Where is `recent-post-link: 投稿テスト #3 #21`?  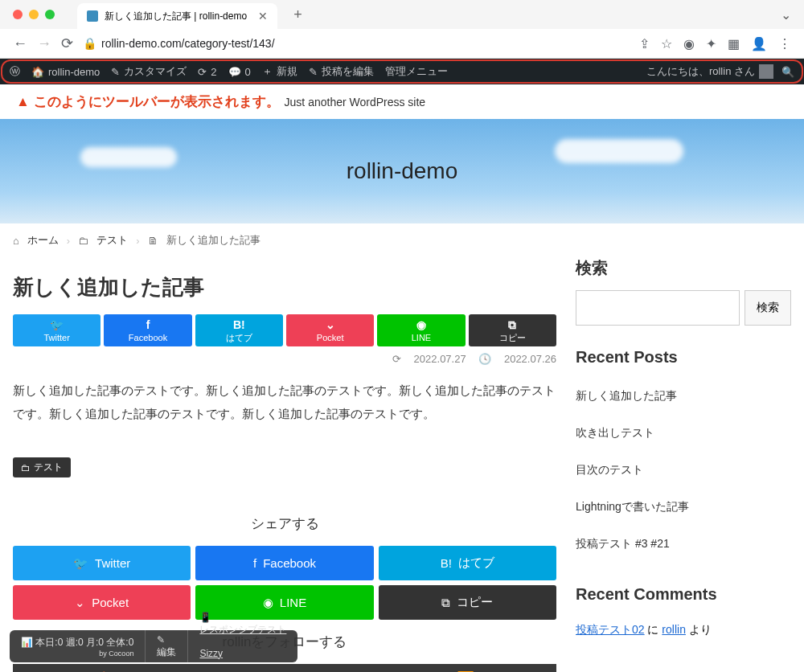 recent-post-link: 投稿テスト #3 #21 is located at coordinates (683, 544).